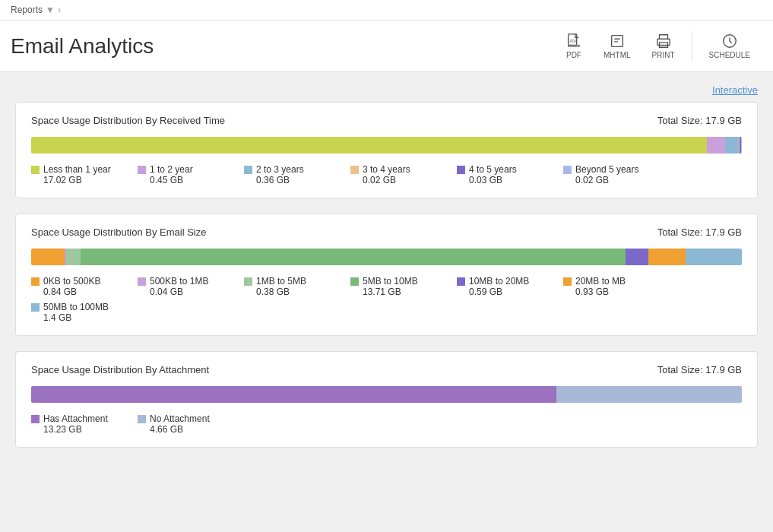 Image resolution: width=773 pixels, height=532 pixels. What do you see at coordinates (386, 11) in the screenshot?
I see `breadcrumb: Reports ▼ ›` at bounding box center [386, 11].